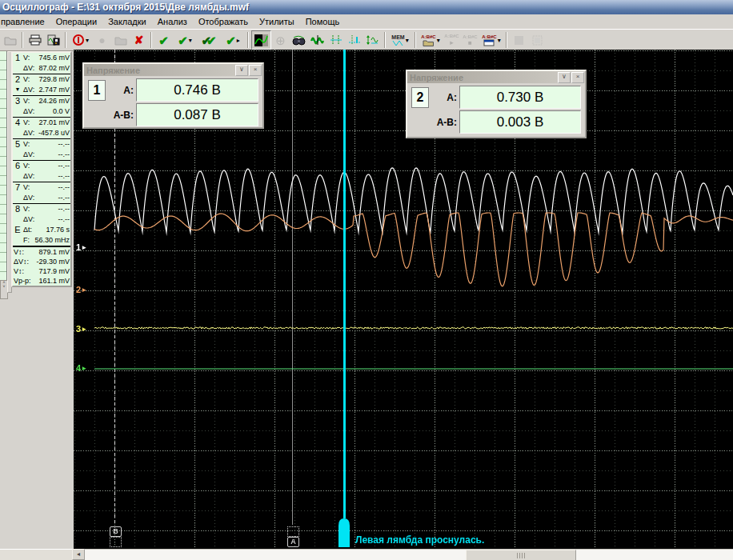 Image resolution: width=733 pixels, height=560 pixels. What do you see at coordinates (299, 40) in the screenshot?
I see `search-button` at bounding box center [299, 40].